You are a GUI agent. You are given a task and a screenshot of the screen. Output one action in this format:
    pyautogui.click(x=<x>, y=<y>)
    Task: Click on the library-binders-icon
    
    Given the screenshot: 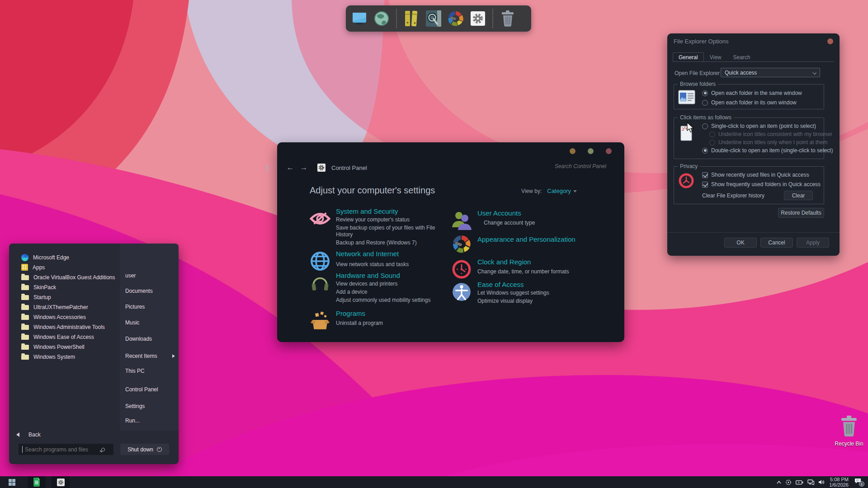 What is the action you would take?
    pyautogui.click(x=411, y=19)
    